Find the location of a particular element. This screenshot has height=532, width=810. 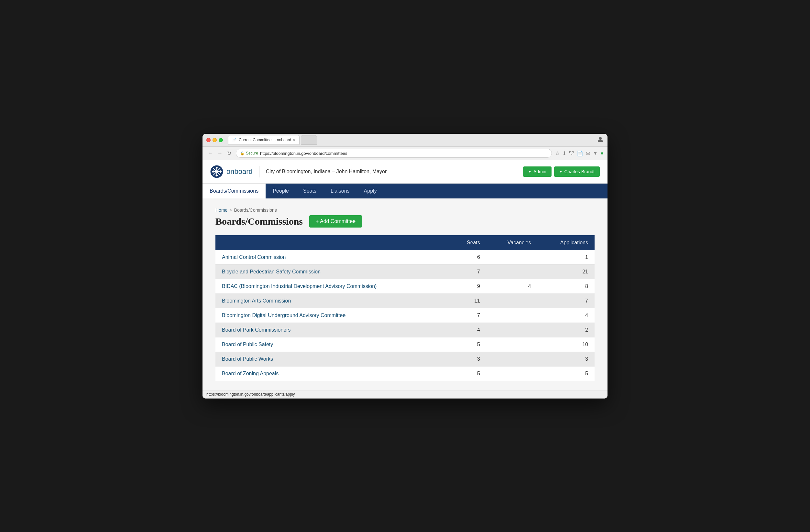

url-bar: 🔒 Secure https://bloomington.in.gov/onbo… is located at coordinates (394, 153).